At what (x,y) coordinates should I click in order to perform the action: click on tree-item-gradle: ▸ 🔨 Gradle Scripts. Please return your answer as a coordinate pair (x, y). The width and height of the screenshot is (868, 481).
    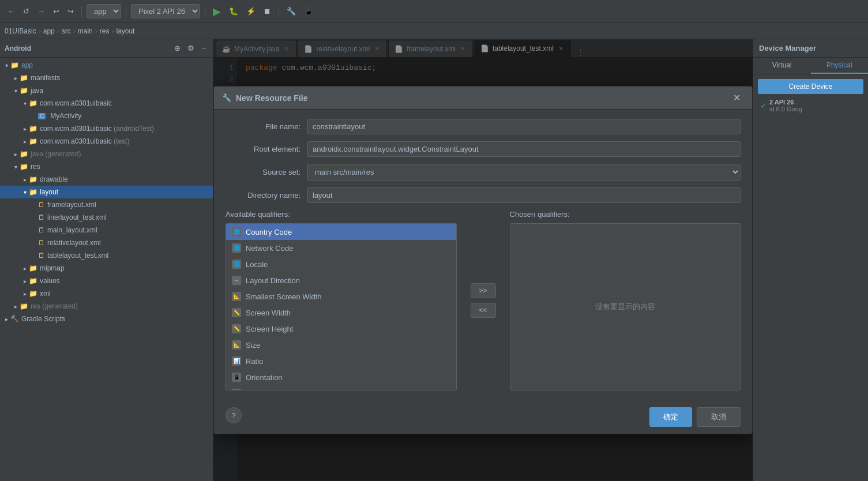
    Looking at the image, I should click on (106, 319).